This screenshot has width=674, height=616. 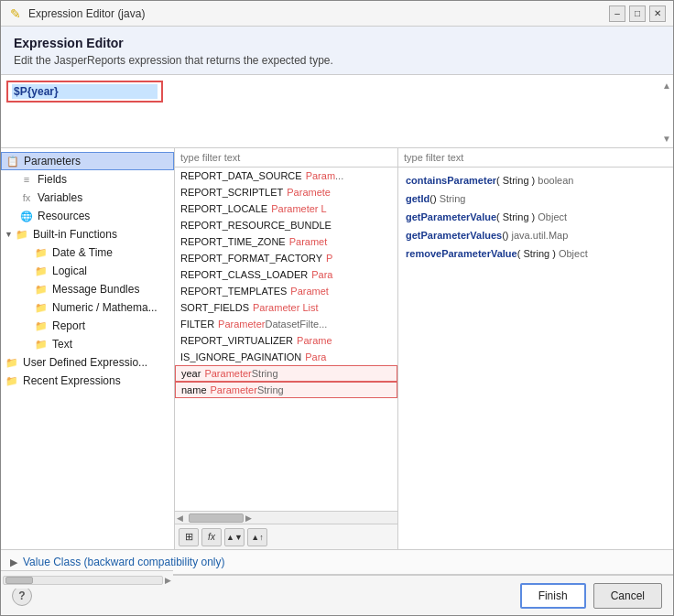 I want to click on right-item-removeparametervalue: removeParameterValue ( String ) Object, so click(x=536, y=254).